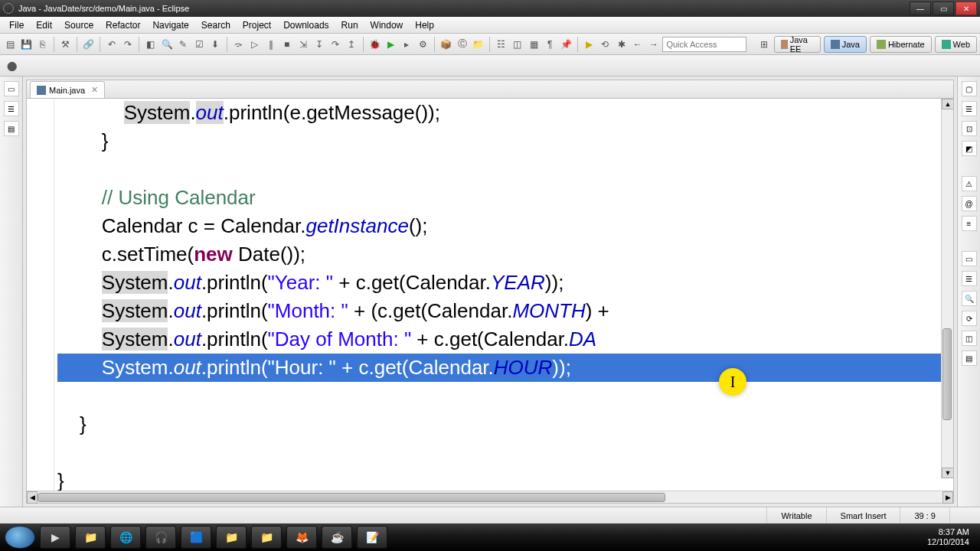  What do you see at coordinates (127, 44) in the screenshot?
I see `redo-icon: ↷` at bounding box center [127, 44].